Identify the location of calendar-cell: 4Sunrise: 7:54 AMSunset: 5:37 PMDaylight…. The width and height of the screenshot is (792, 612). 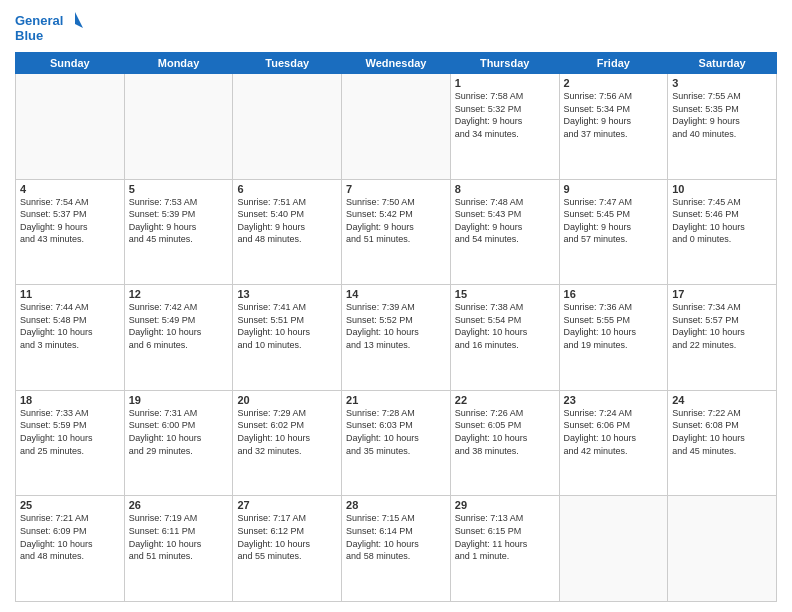
(70, 232).